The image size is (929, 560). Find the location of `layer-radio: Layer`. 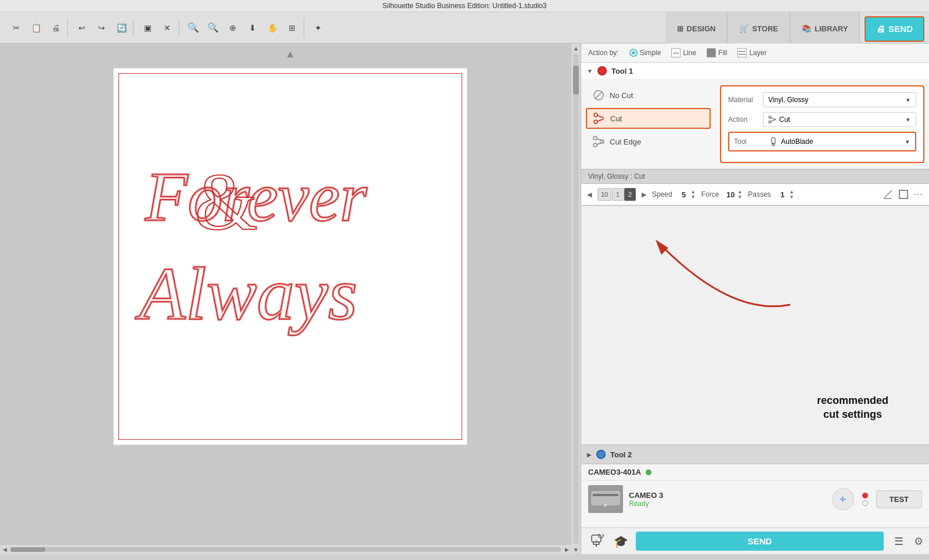

layer-radio: Layer is located at coordinates (752, 53).